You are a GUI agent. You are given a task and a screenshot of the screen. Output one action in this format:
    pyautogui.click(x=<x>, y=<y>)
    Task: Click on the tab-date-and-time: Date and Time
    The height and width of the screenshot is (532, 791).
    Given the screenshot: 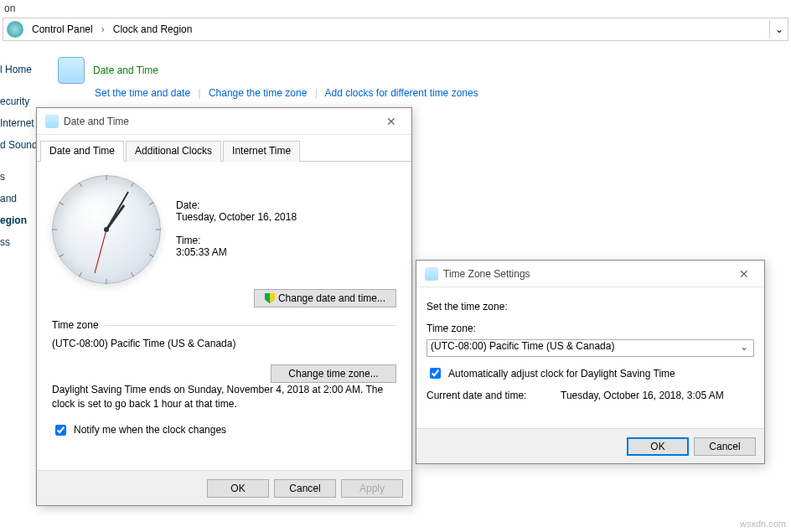 What is the action you would take?
    pyautogui.click(x=82, y=151)
    